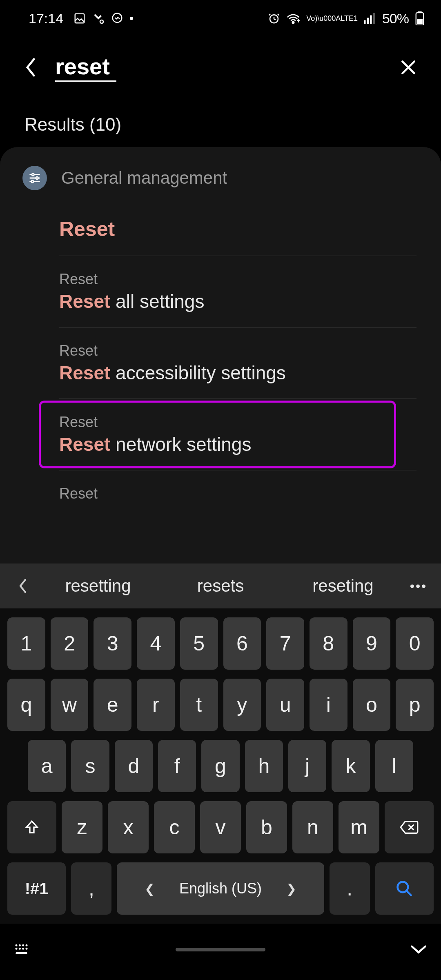  I want to click on kb-row-1: q w e r t y u i o p, so click(220, 705).